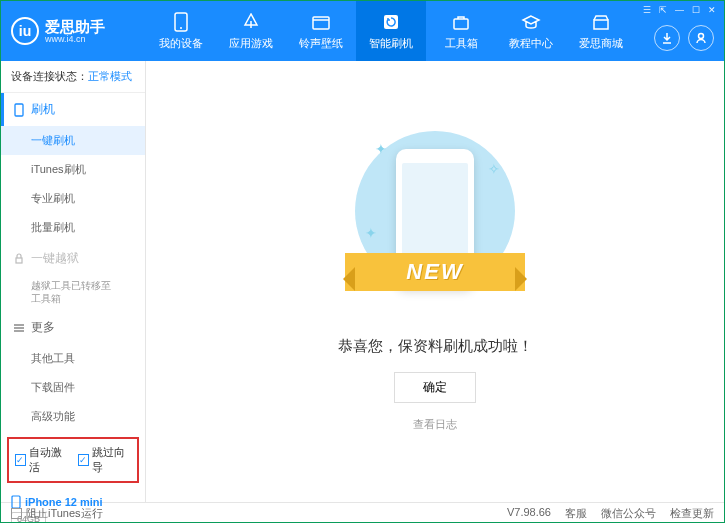 This screenshot has width=725, height=523. What do you see at coordinates (680, 10) in the screenshot?
I see `window-controls: ☰ ⇱ — ☐ ✕` at bounding box center [680, 10].